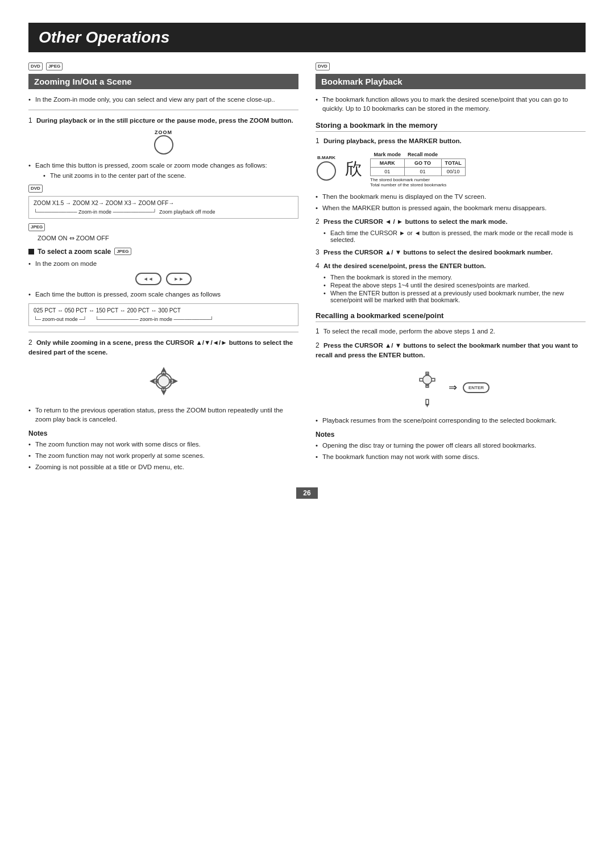  I want to click on zoom-notes-bullets: The zoom function may not work with some…, so click(164, 456).